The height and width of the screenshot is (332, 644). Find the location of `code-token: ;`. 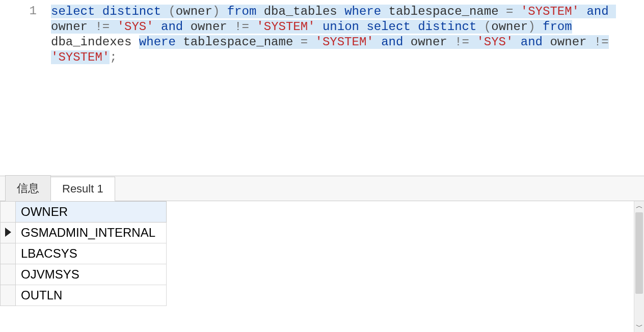

code-token: ; is located at coordinates (113, 57).